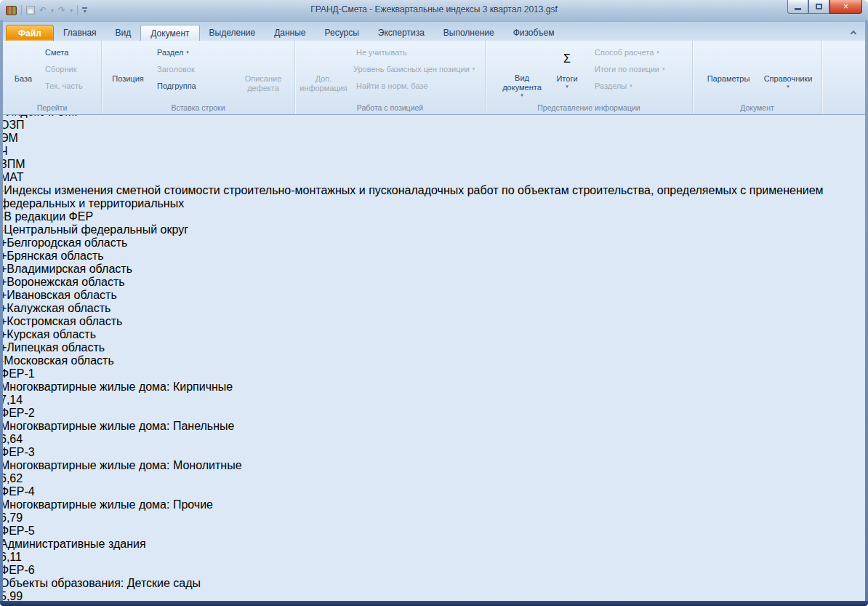 Image resolution: width=868 pixels, height=606 pixels. Describe the element at coordinates (434, 256) in the screenshot. I see `tree-group-row: +Брянская область` at that location.